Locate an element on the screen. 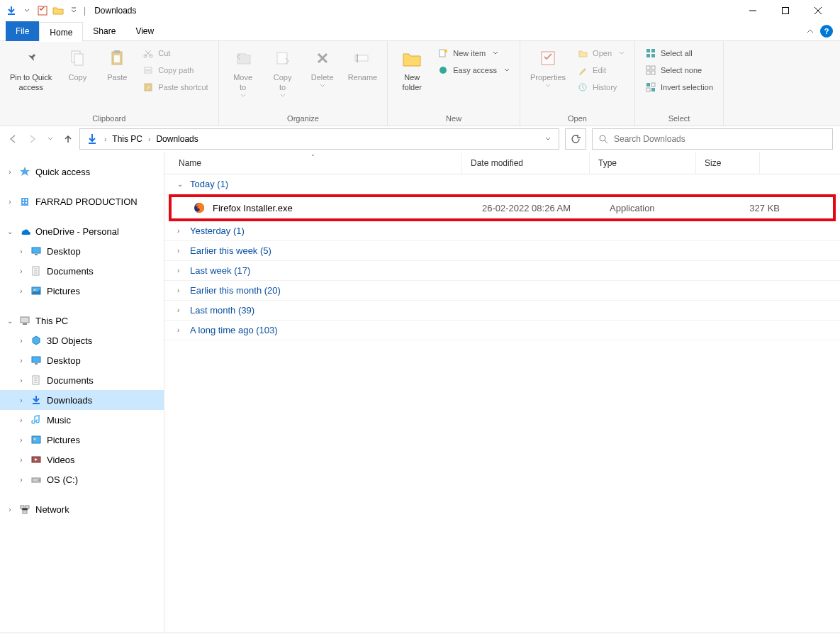 Image resolution: width=840 pixels, height=634 pixels. file-row: Firefox Installer.exe 26-02-2022 08:26 A… is located at coordinates (502, 208).